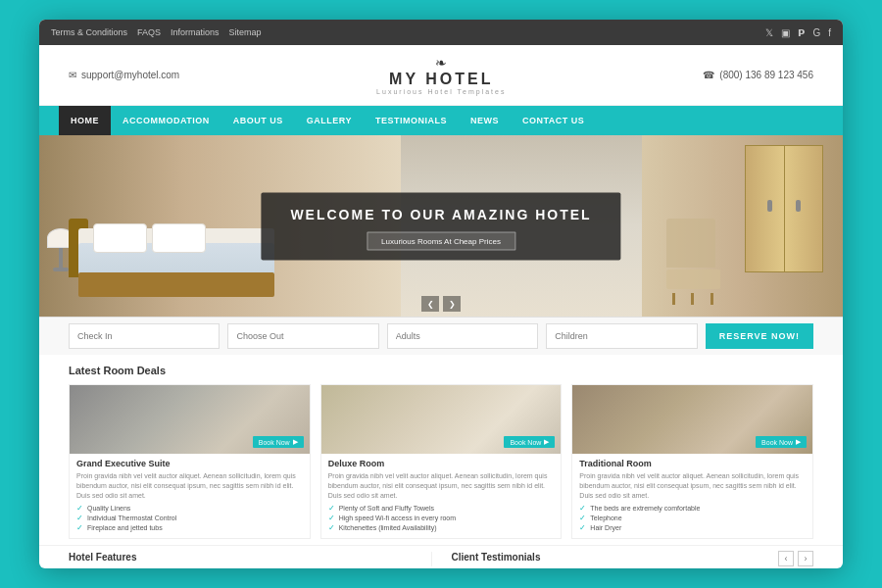 The image size is (882, 588). Describe the element at coordinates (250, 557) in the screenshot. I see `hotel-features-title: Hotel Features` at that location.